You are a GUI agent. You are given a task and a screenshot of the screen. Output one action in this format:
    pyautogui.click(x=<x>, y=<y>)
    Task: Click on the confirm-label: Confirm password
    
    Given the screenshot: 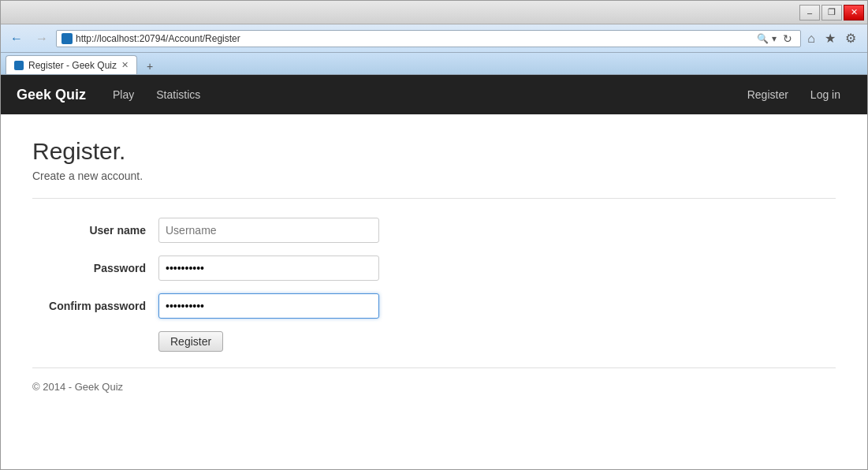 What is the action you would take?
    pyautogui.click(x=95, y=306)
    